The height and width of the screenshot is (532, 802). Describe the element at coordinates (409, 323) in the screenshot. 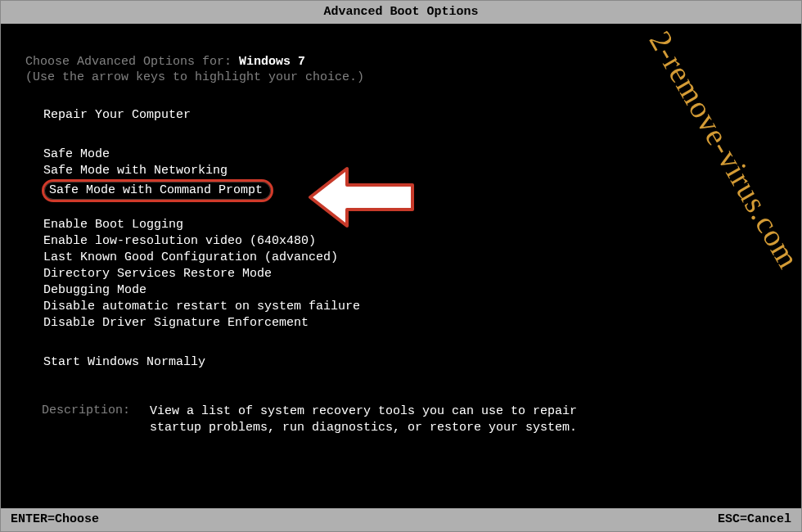

I see `menu-item-disable-driver-signature: Disable Driver Signature Enforcement` at that location.